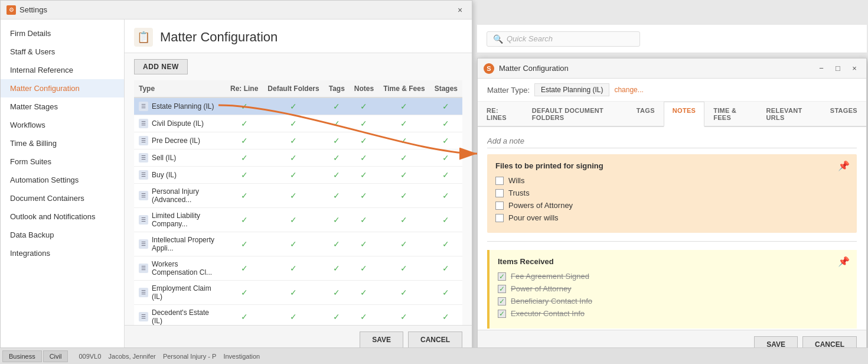 The height and width of the screenshot is (364, 868). What do you see at coordinates (789, 113) in the screenshot?
I see `tab-relevant-urls: RELEVANT URLS` at bounding box center [789, 113].